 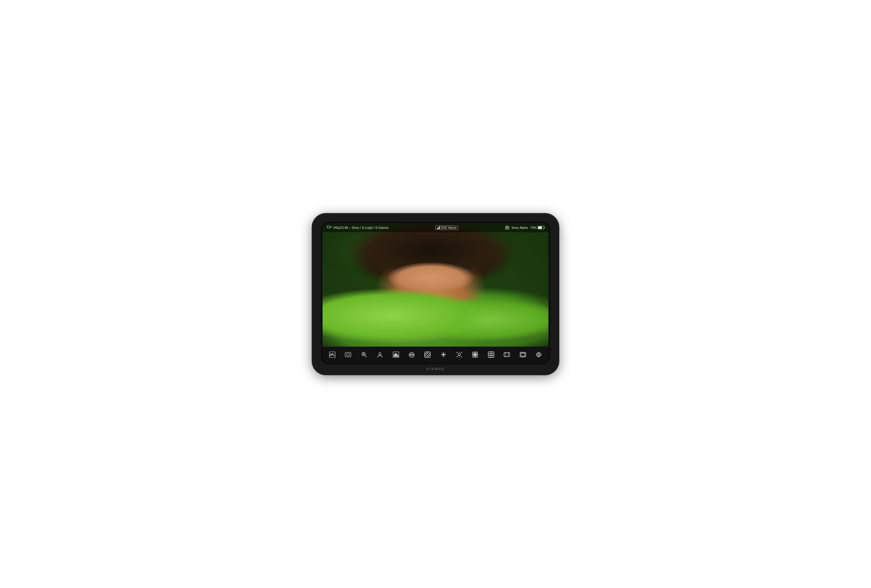 What do you see at coordinates (540, 227) in the screenshot?
I see `battery-fill` at bounding box center [540, 227].